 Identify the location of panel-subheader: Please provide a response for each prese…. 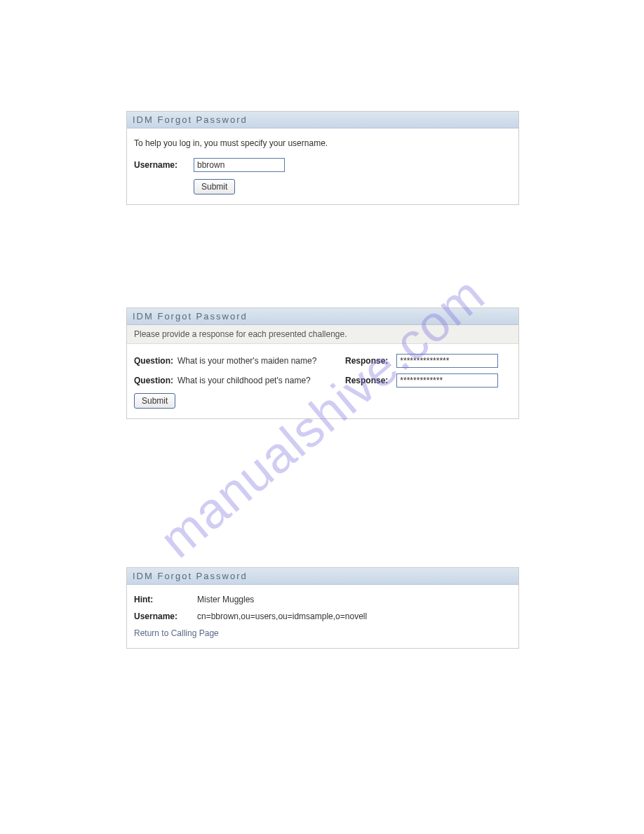
(323, 334).